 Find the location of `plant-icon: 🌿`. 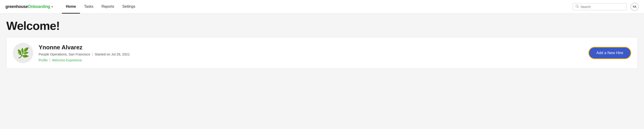

plant-icon: 🌿 is located at coordinates (23, 53).